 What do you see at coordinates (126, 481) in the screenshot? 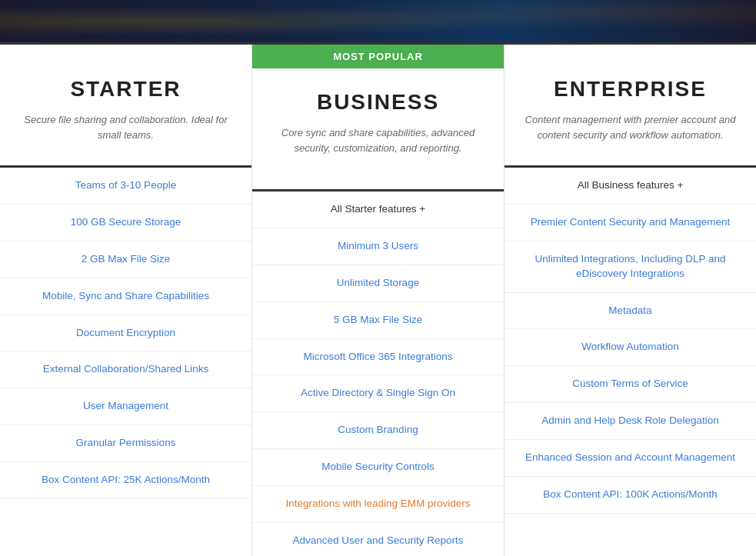
I see `list-item: Box Content API: 25K Actions/Month` at bounding box center [126, 481].